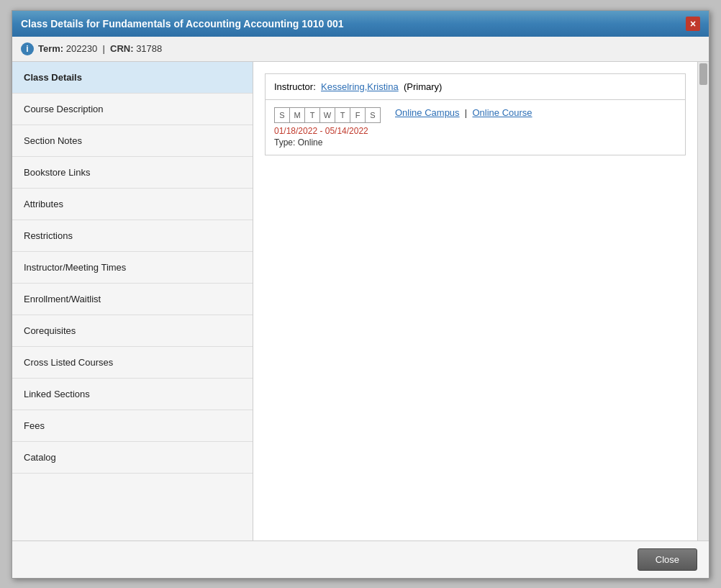  I want to click on info-text: Term: 202230 | CRN: 31788, so click(100, 49).